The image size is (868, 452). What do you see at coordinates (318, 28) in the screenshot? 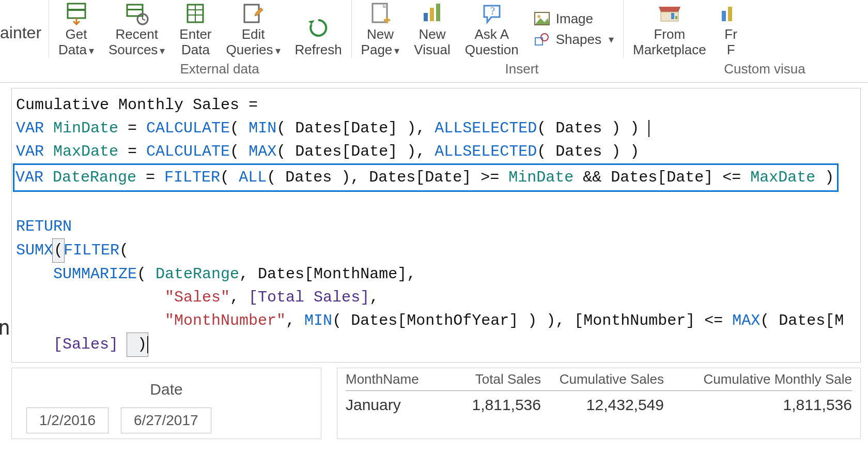
I see `refresh-icon` at bounding box center [318, 28].